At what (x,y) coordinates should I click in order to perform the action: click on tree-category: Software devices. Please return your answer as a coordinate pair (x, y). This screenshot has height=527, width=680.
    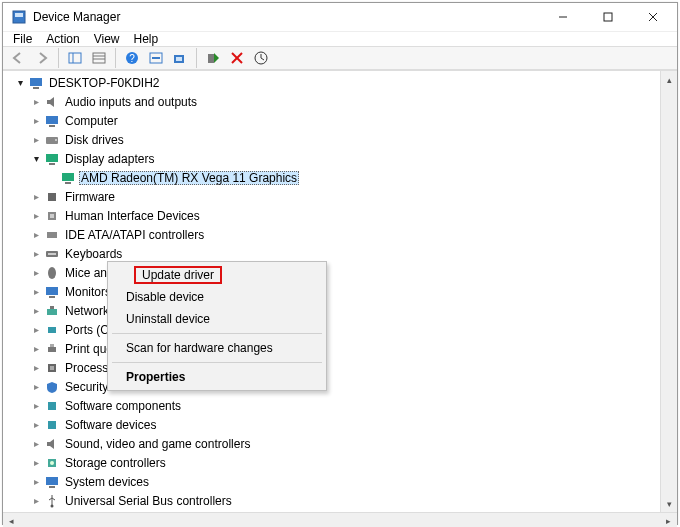
    Looking at the image, I should click on (332, 424).